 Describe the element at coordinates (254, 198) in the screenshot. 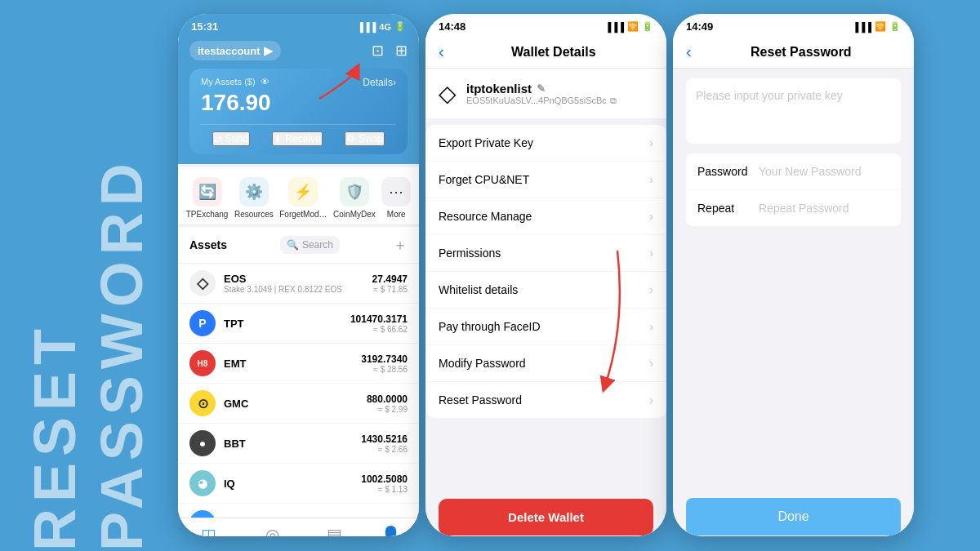

I see `quick-item-resources: ⚙️ Resources` at that location.